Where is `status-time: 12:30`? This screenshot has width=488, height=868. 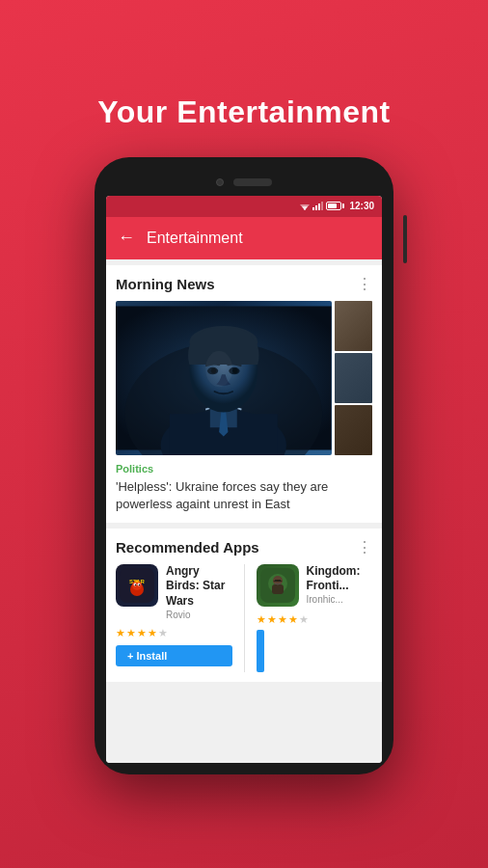
status-time: 12:30 is located at coordinates (362, 206).